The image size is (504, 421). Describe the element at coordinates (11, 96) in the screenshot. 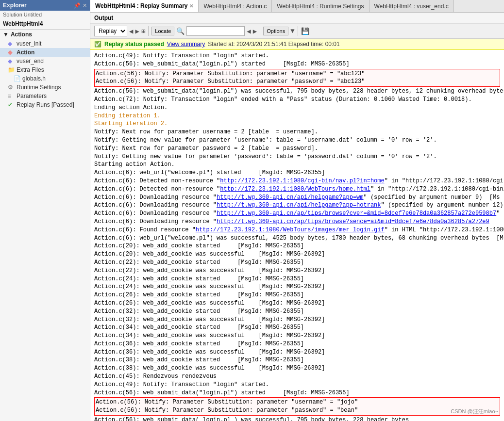

I see `params-icon: ≡` at that location.